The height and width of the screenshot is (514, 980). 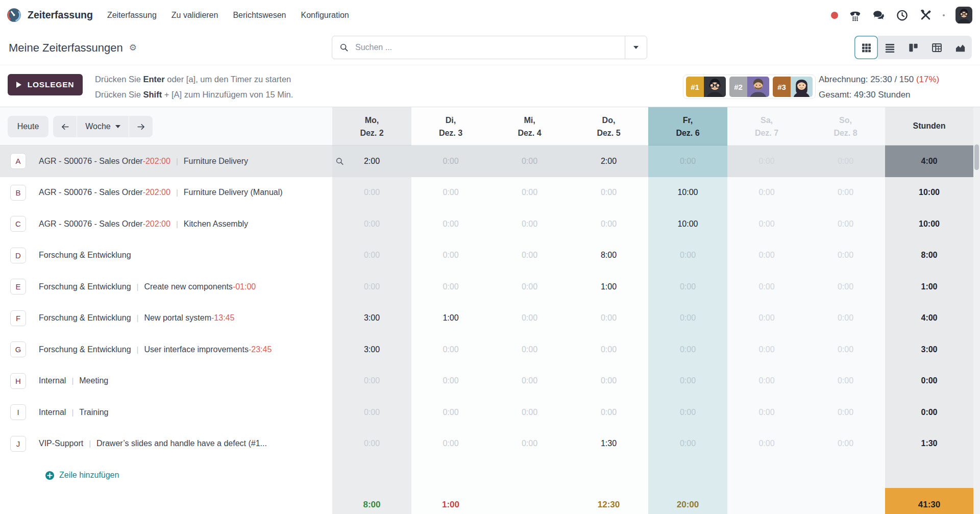 What do you see at coordinates (855, 15) in the screenshot?
I see `phone-icon` at bounding box center [855, 15].